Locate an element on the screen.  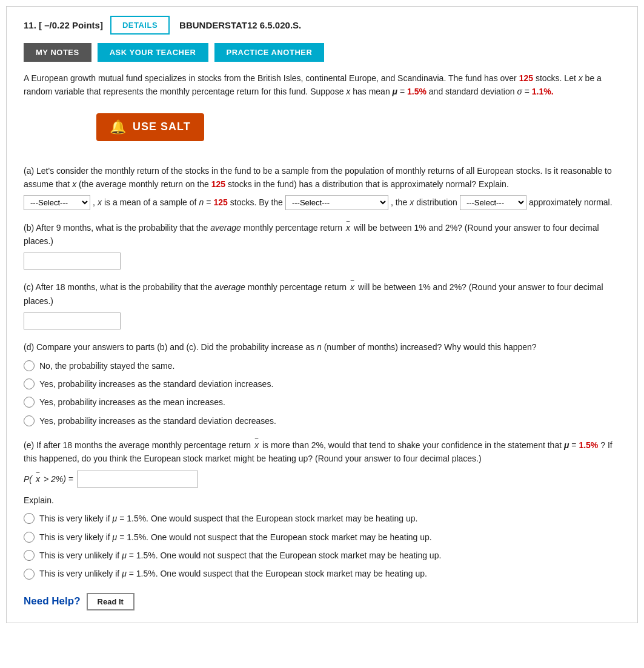
problem-id: BBUNDERSTAT12 6.5.020.S. is located at coordinates (240, 25).